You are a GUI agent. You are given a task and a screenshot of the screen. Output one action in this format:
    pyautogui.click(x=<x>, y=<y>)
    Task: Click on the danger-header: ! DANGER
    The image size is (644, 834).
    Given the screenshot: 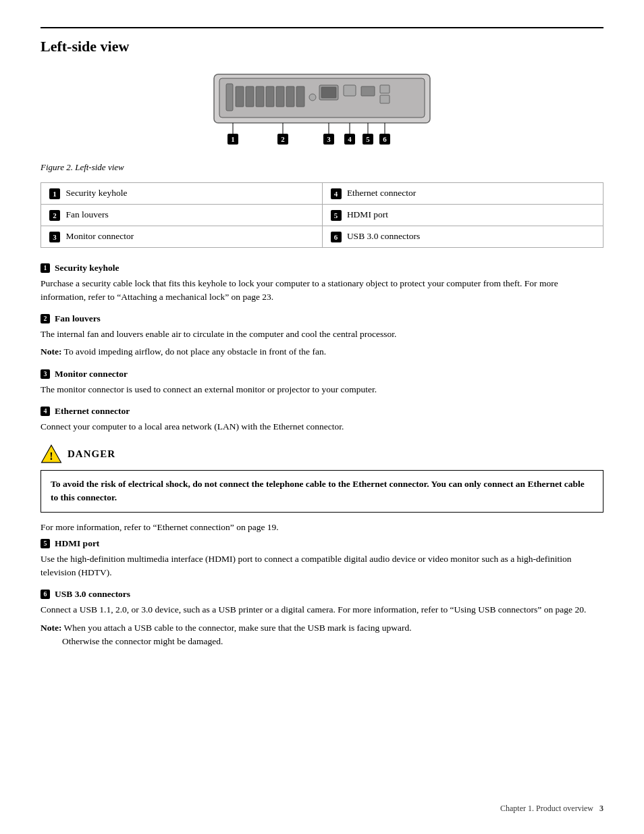 What is the action you would take?
    pyautogui.click(x=322, y=454)
    